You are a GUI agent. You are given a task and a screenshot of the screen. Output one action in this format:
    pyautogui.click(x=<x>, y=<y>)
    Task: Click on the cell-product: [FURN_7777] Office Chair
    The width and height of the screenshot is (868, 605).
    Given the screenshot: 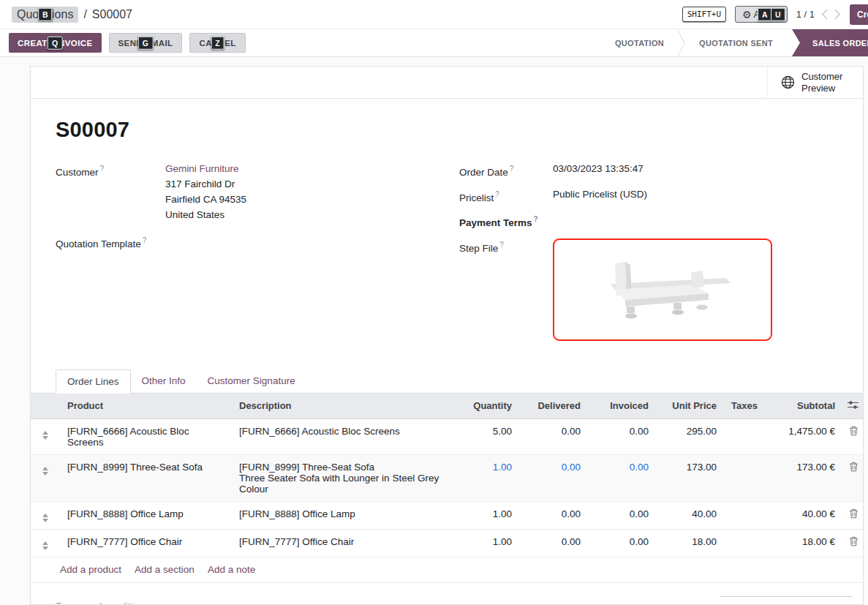 What is the action you would take?
    pyautogui.click(x=146, y=543)
    